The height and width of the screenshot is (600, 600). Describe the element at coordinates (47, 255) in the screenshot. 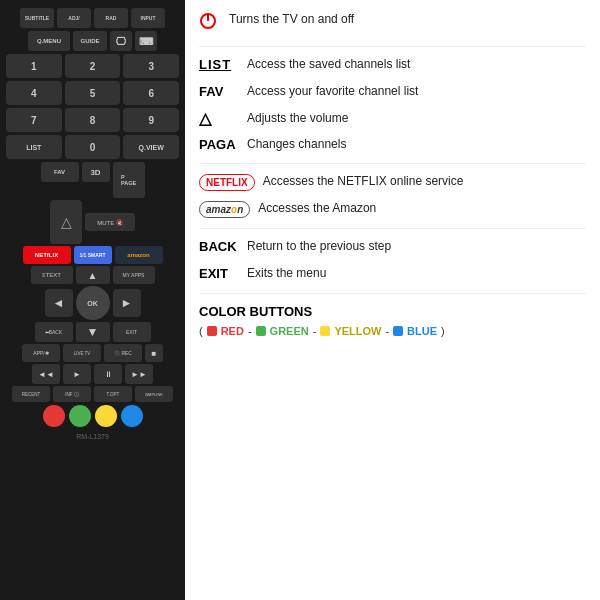

I see `netflix-button: NETfLIX` at that location.